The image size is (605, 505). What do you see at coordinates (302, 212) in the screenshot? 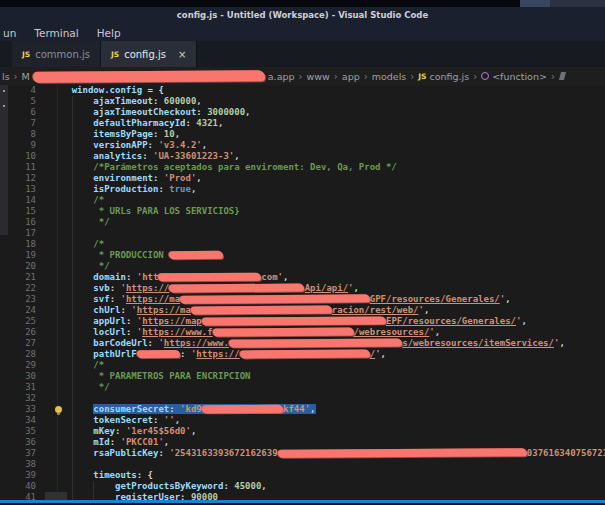
I see `code-line-15: 15 * URLs PARA LOS SERVICIOS}` at bounding box center [302, 212].